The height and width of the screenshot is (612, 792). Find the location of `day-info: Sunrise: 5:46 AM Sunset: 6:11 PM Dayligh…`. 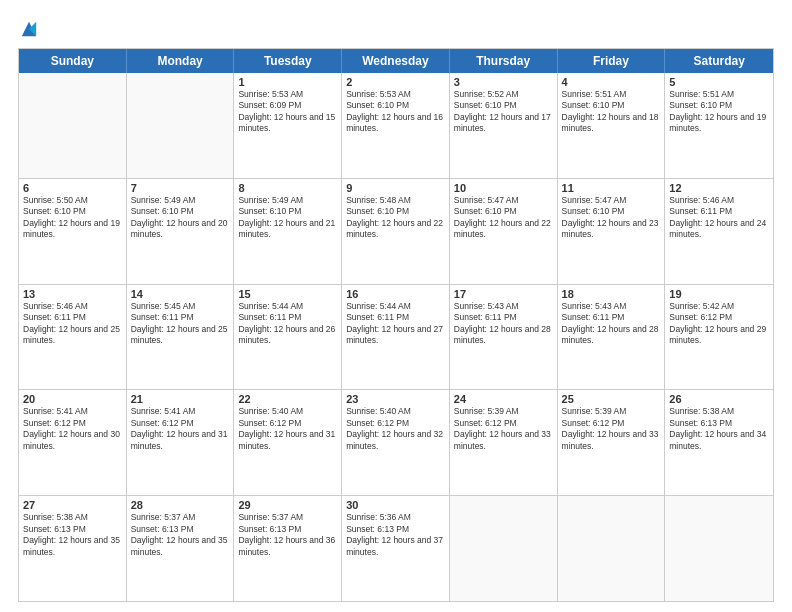

day-info: Sunrise: 5:46 AM Sunset: 6:11 PM Dayligh… is located at coordinates (719, 218).